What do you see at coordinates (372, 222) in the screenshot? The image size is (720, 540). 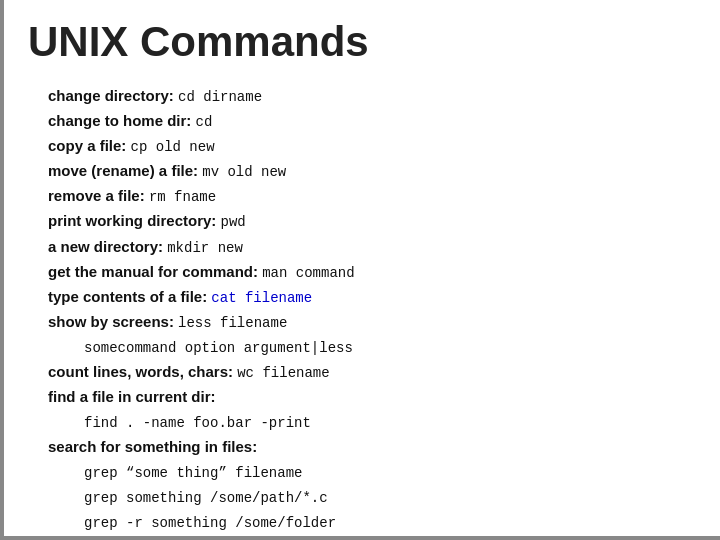 I see `cmd-pwd: print working directory: pwd` at bounding box center [372, 222].